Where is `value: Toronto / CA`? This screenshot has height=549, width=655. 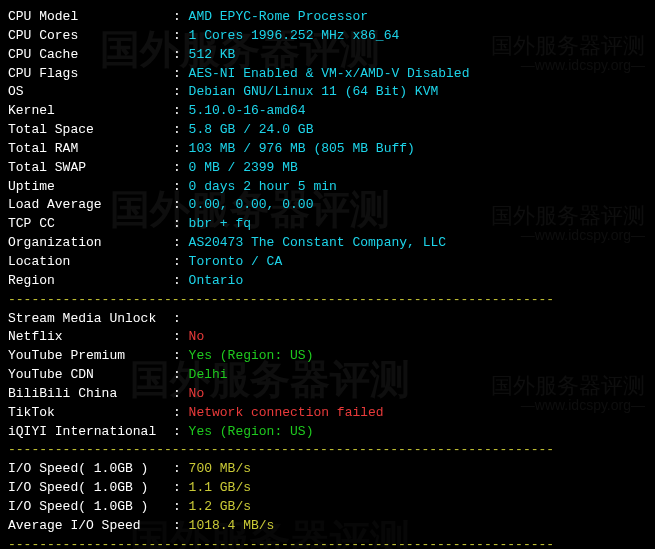
value: Toronto / CA is located at coordinates (236, 262).